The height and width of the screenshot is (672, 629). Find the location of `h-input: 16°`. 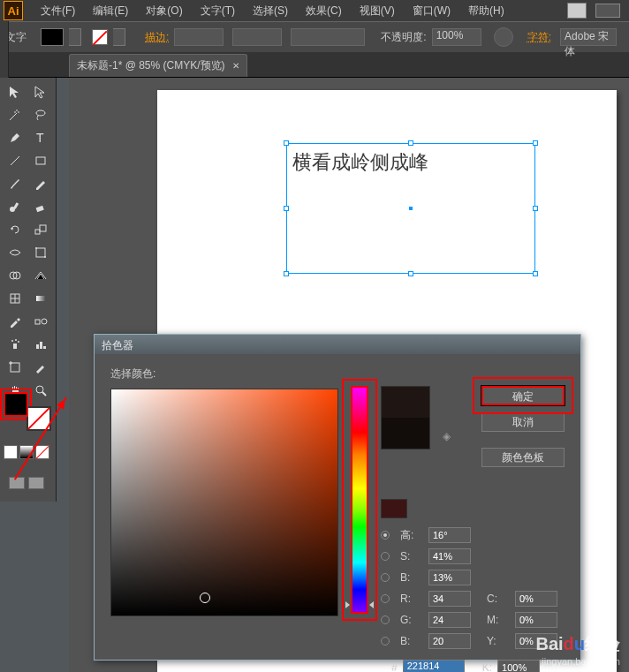

h-input: 16° is located at coordinates (450, 535).